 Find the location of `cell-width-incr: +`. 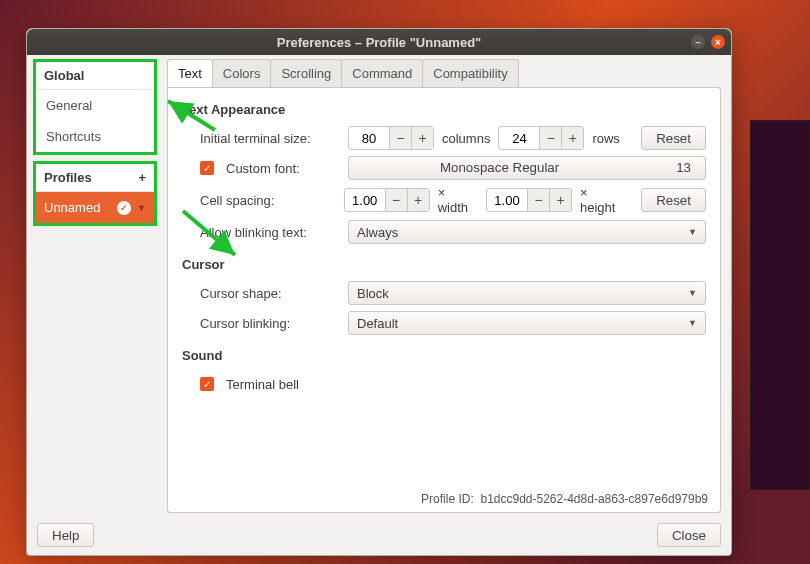

cell-width-incr: + is located at coordinates (418, 200).